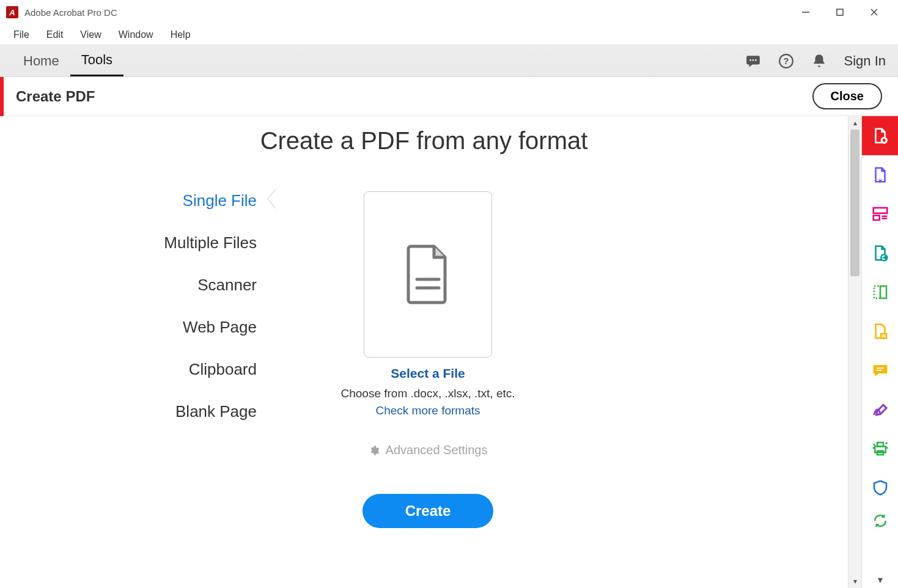 This screenshot has width=898, height=588. I want to click on source-list: Single File Multiple Files Scanner Web P…, so click(171, 359).